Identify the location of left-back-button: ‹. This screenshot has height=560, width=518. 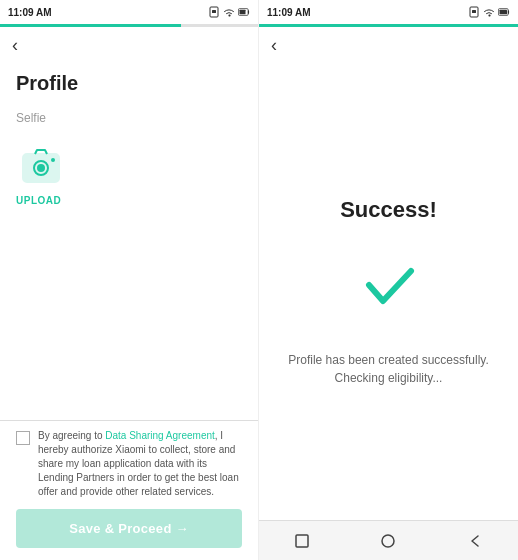
(129, 46).